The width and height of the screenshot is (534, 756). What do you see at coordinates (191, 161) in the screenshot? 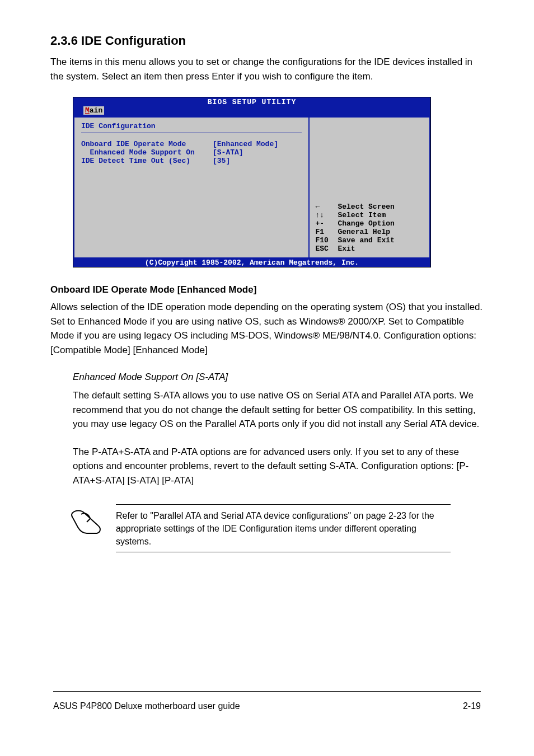
I see `bios-row: IDE Detect Time Out (Sec) [35]` at bounding box center [191, 161].